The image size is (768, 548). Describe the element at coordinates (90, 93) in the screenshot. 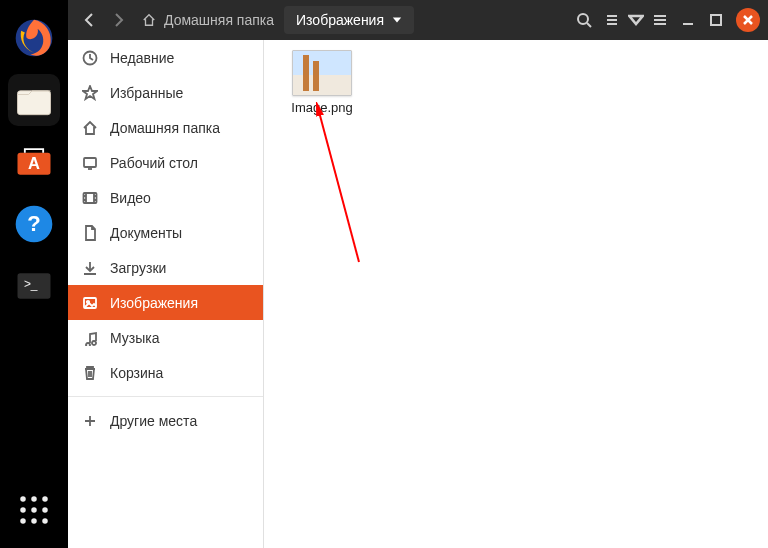

I see `star-icon` at that location.